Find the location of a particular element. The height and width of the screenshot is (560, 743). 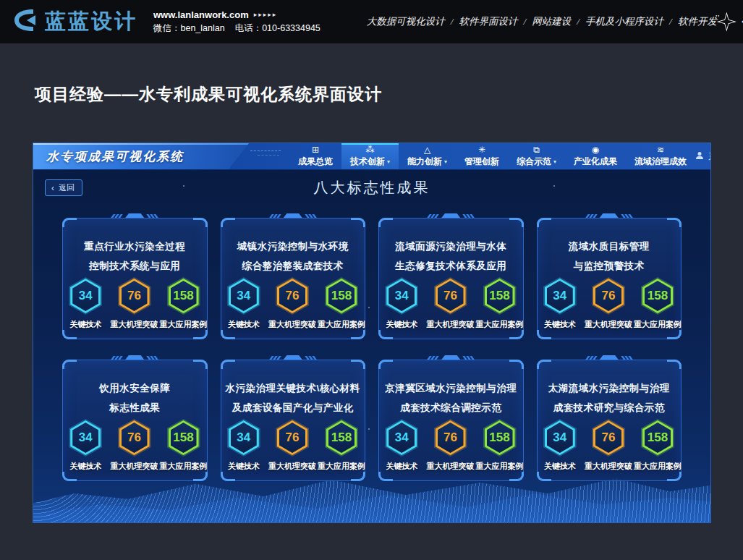

circuit-decoration is located at coordinates (269, 156).